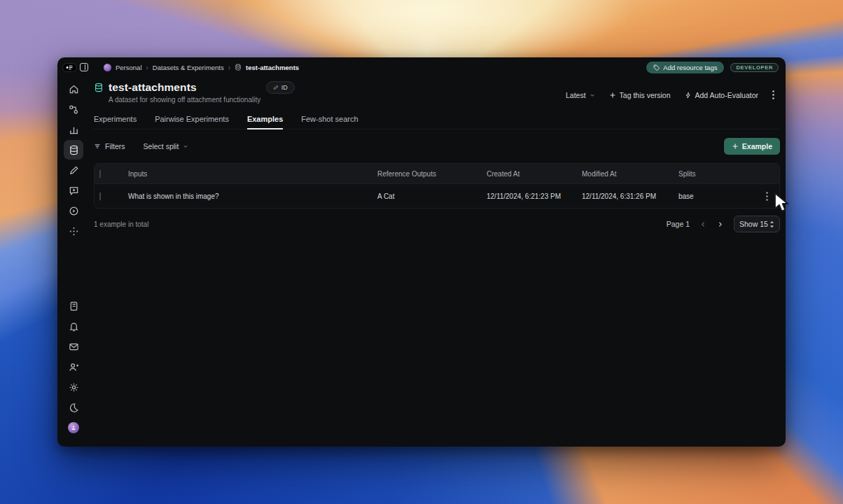  What do you see at coordinates (712, 174) in the screenshot?
I see `column-header-splits: Splits` at bounding box center [712, 174].